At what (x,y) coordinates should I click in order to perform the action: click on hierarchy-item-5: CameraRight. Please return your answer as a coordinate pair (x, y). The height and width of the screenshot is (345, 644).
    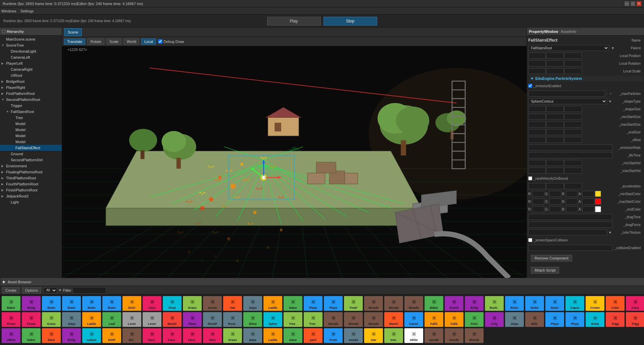
    Looking at the image, I should click on (31, 69).